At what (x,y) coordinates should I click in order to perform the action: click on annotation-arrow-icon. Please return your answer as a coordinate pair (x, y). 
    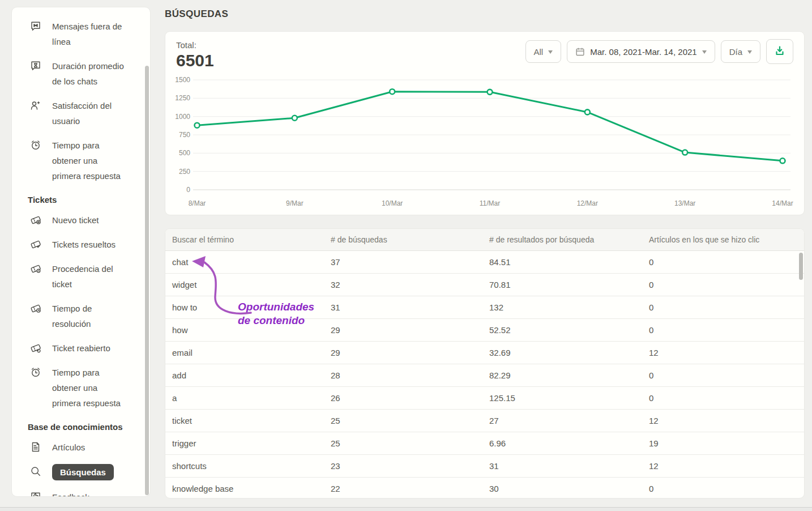
    Looking at the image, I should click on (224, 291).